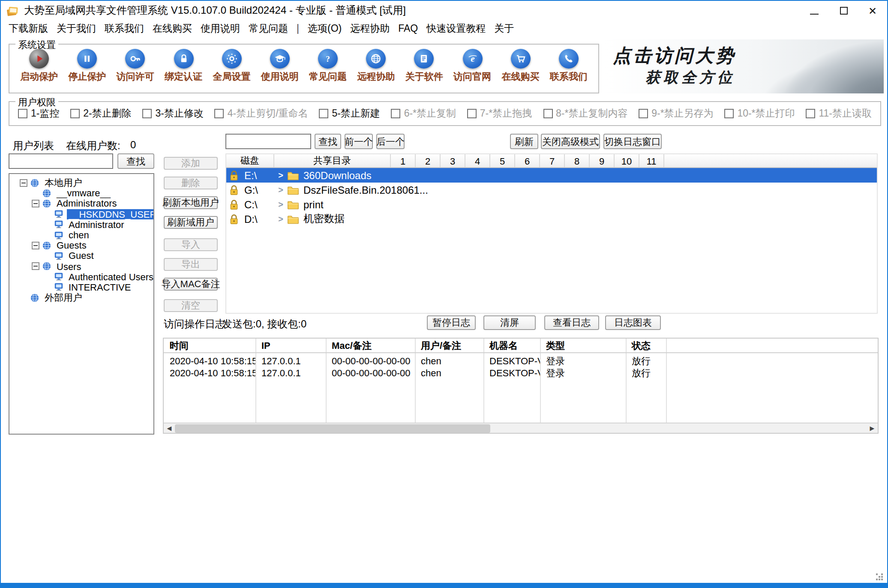  What do you see at coordinates (577, 161) in the screenshot?
I see `share-header-col-8: 8` at bounding box center [577, 161].